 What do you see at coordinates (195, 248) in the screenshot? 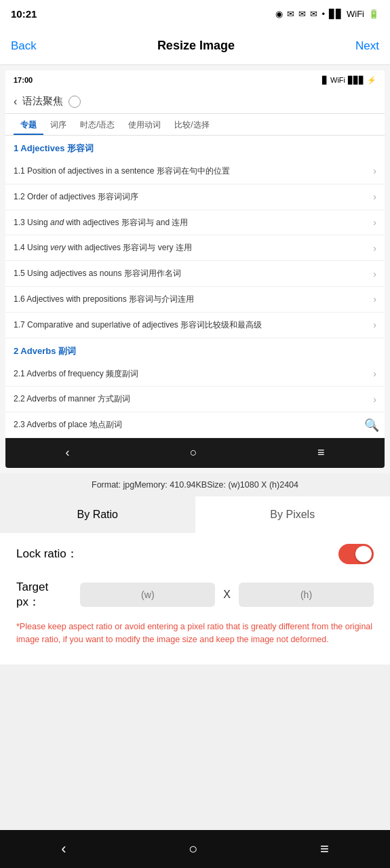
I see `list-item: 1.4 Using very with adjectives 形容词与 very…` at bounding box center [195, 248].